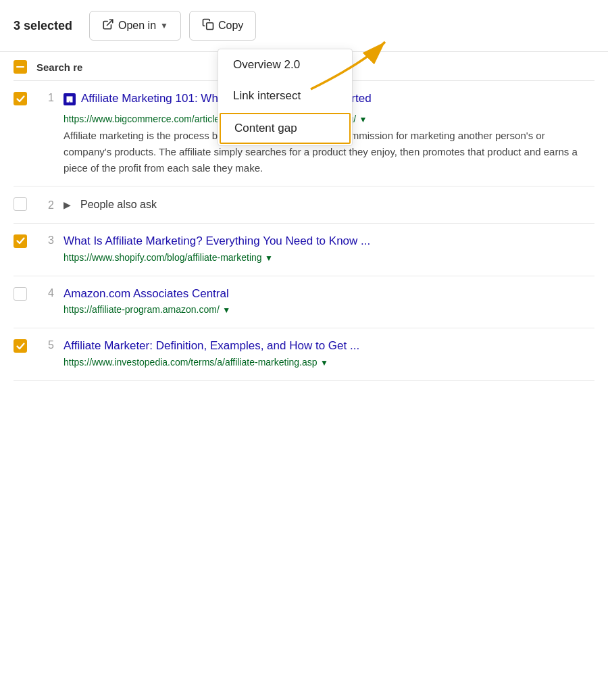 This screenshot has height=700, width=608. What do you see at coordinates (47, 205) in the screenshot?
I see `row-2-number: 2` at bounding box center [47, 205].